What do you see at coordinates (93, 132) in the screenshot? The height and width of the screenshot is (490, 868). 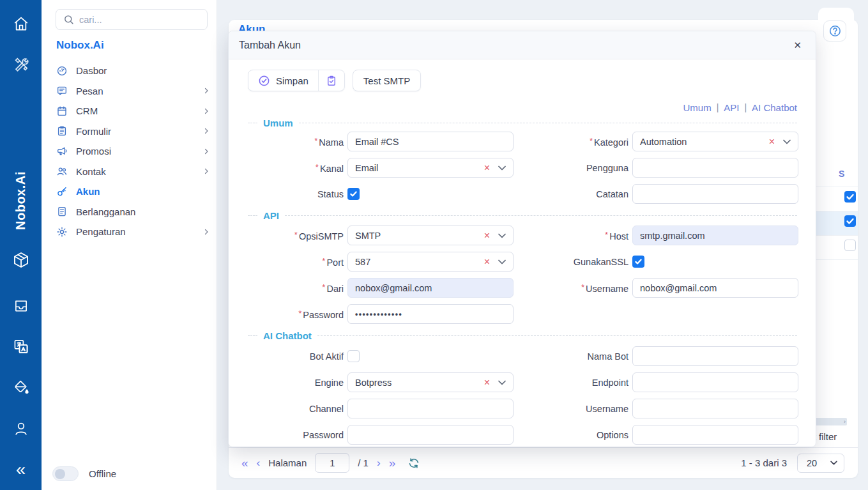 I see `sidebar-item-label: Formulir` at bounding box center [93, 132].